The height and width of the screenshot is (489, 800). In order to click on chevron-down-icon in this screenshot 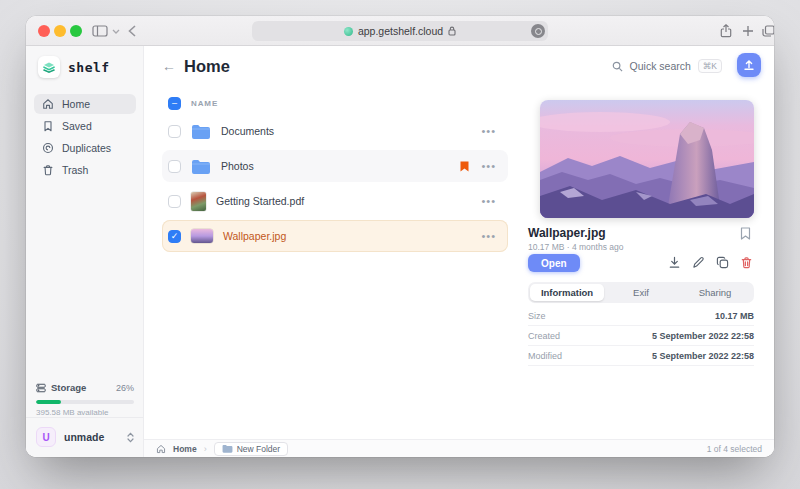, I will do `click(116, 32)`.